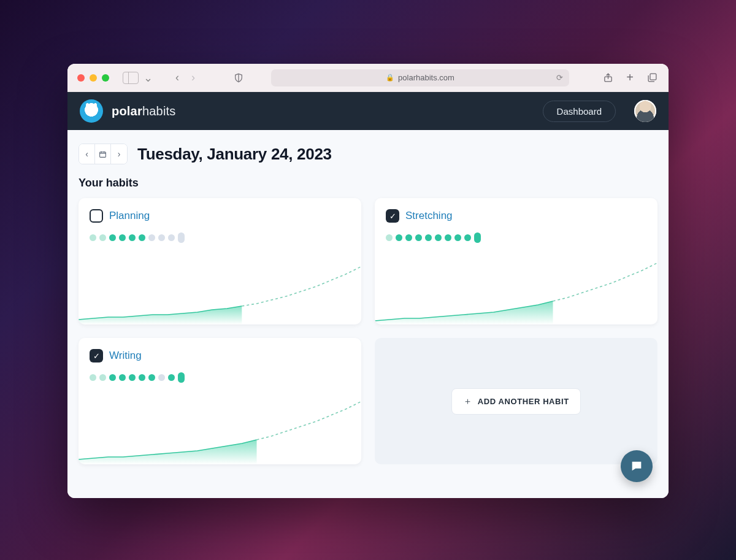  Describe the element at coordinates (177, 78) in the screenshot. I see `back-icon: ‹` at that location.